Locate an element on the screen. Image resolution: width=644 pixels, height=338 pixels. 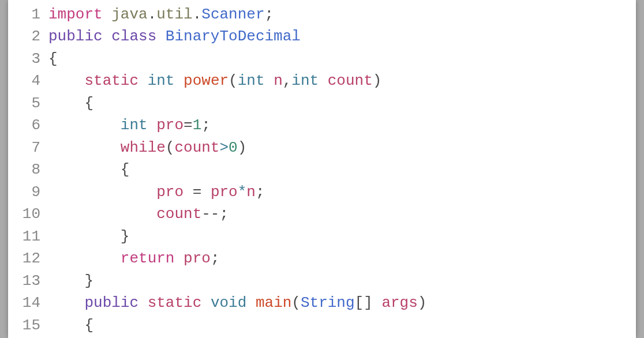
code-token: ) is located at coordinates (377, 81).